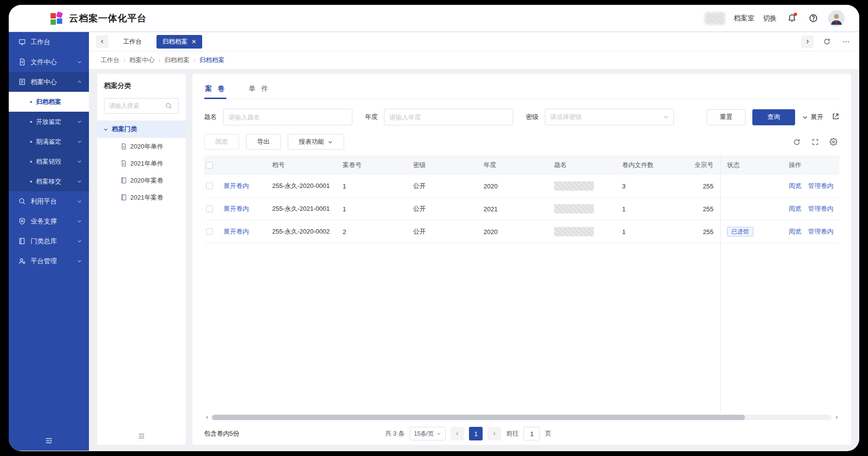 This screenshot has width=868, height=456. What do you see at coordinates (49, 241) in the screenshot?
I see `sidebar-item-category-repository: 门类总库` at bounding box center [49, 241].